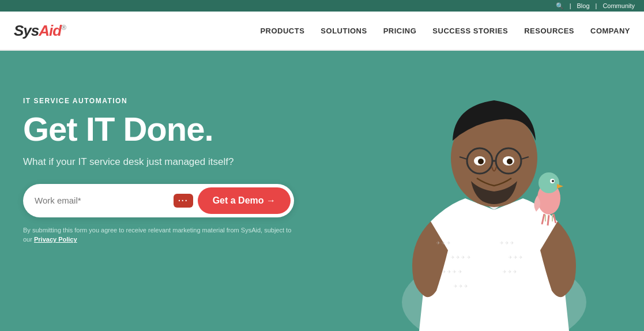 The height and width of the screenshot is (331, 644). I want to click on email-form: ··· Get a Demo →, so click(159, 201).